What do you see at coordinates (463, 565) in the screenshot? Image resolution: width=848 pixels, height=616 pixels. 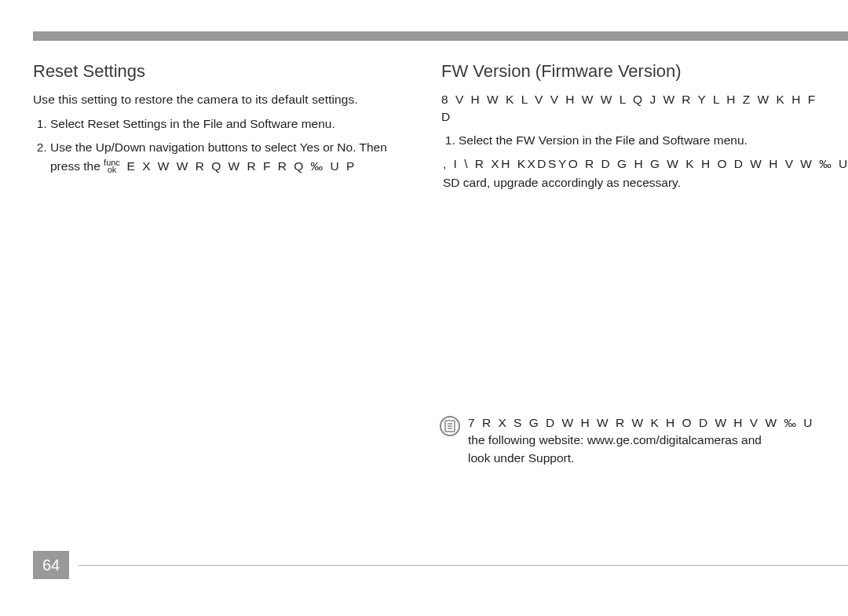 I see `footer-rule` at bounding box center [463, 565].